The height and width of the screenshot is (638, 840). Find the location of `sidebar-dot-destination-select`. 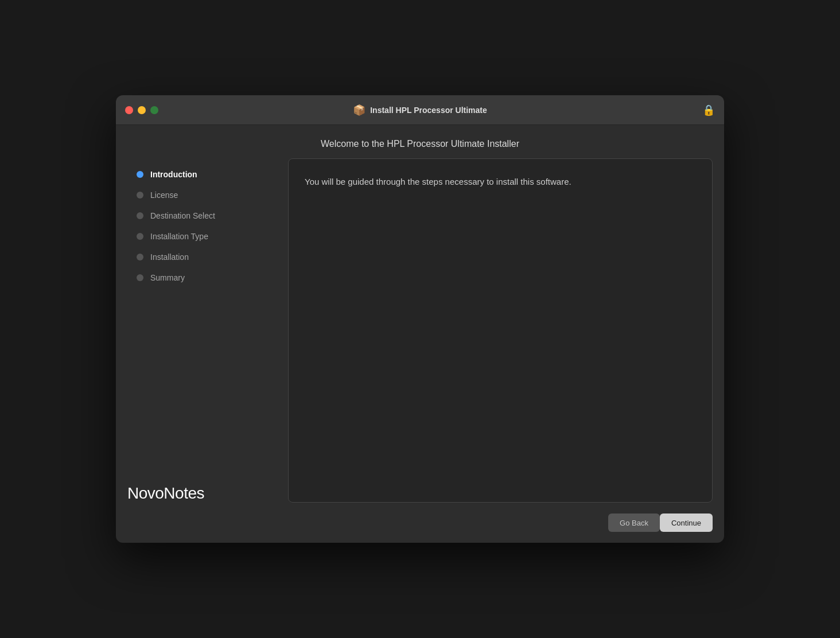

sidebar-dot-destination-select is located at coordinates (140, 216).